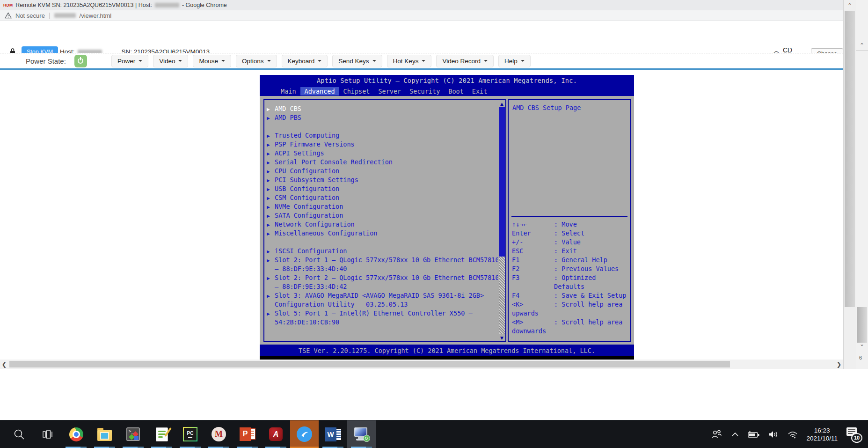  What do you see at coordinates (382, 118) in the screenshot?
I see `bios-menu-item: ▶AMD PBS` at bounding box center [382, 118].